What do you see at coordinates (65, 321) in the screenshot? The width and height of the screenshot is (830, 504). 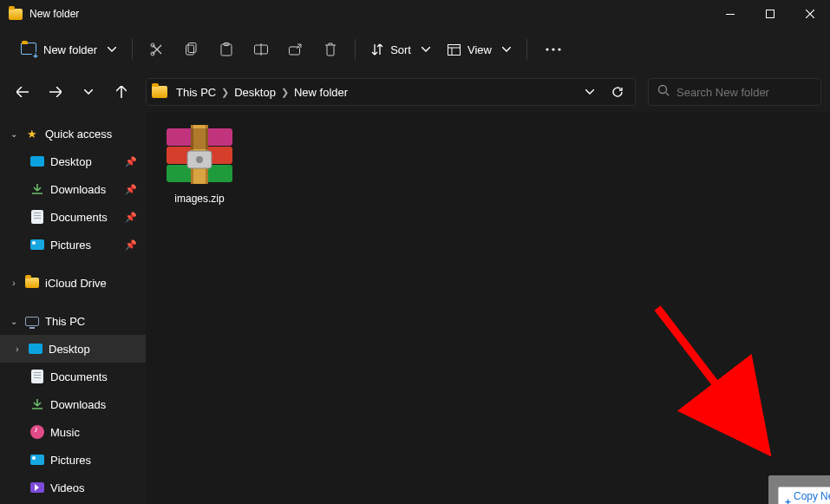 I see `sidebar-label: This PC` at bounding box center [65, 321].